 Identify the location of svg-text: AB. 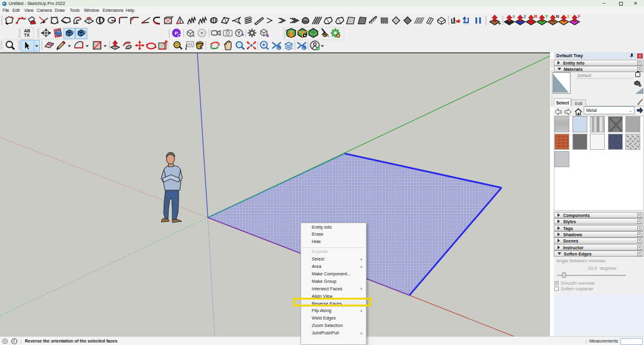
(27, 31).